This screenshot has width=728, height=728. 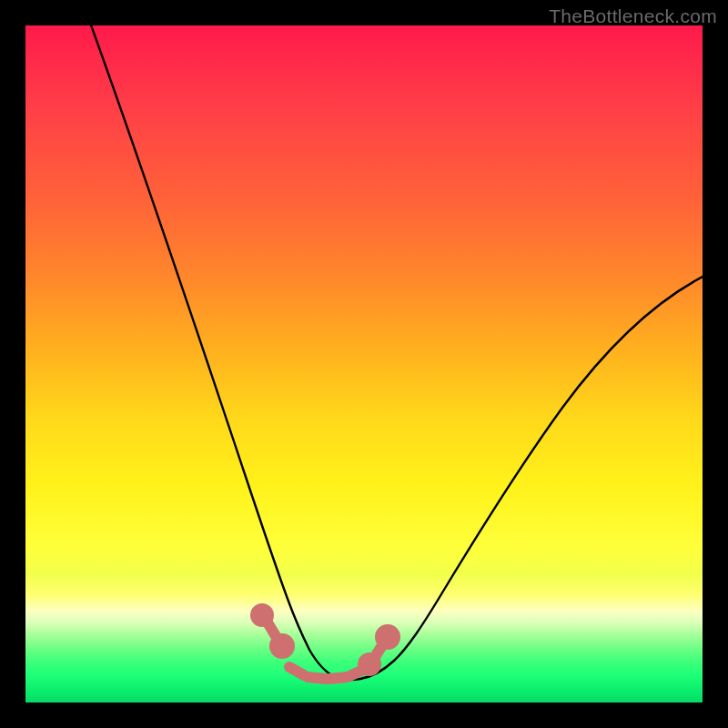 What do you see at coordinates (326, 644) in the screenshot?
I see `bottleneck-markers` at bounding box center [326, 644].